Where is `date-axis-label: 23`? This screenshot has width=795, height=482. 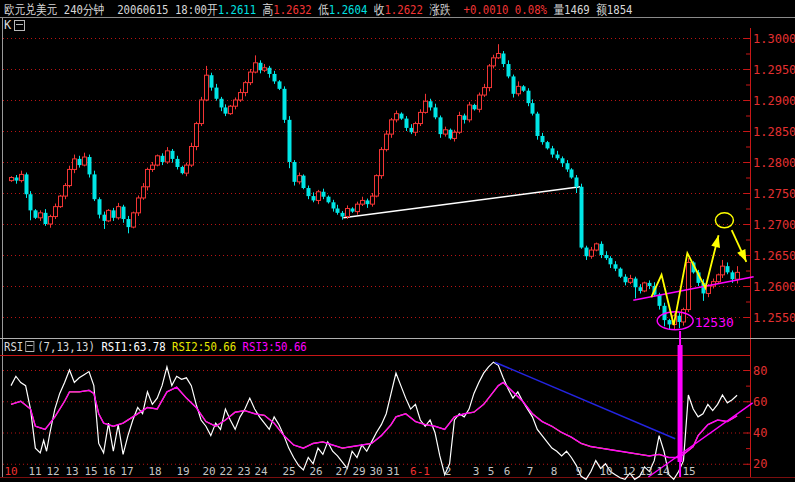
date-axis-label: 23 is located at coordinates (244, 472).